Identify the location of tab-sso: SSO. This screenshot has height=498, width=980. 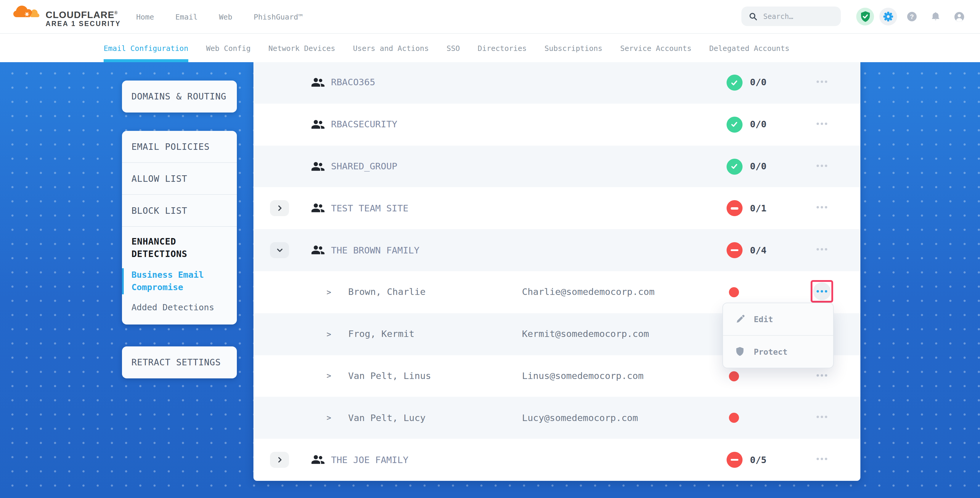
(453, 48).